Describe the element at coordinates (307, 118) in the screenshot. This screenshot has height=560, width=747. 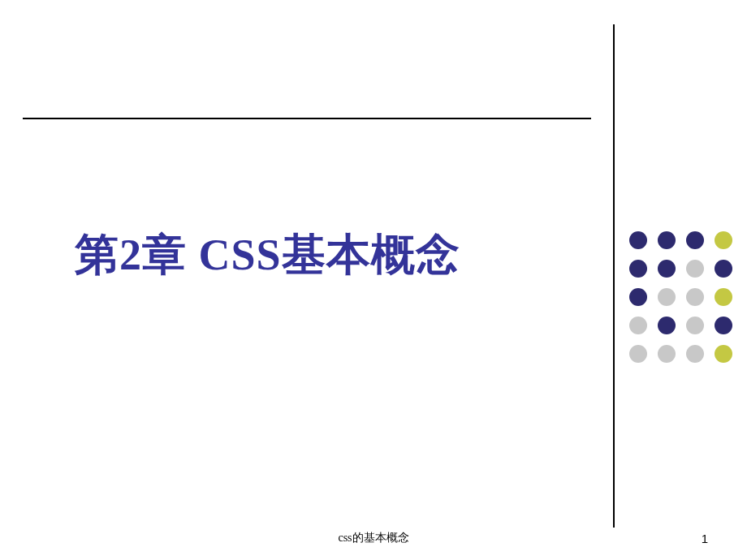
I see `horizontal-divider` at that location.